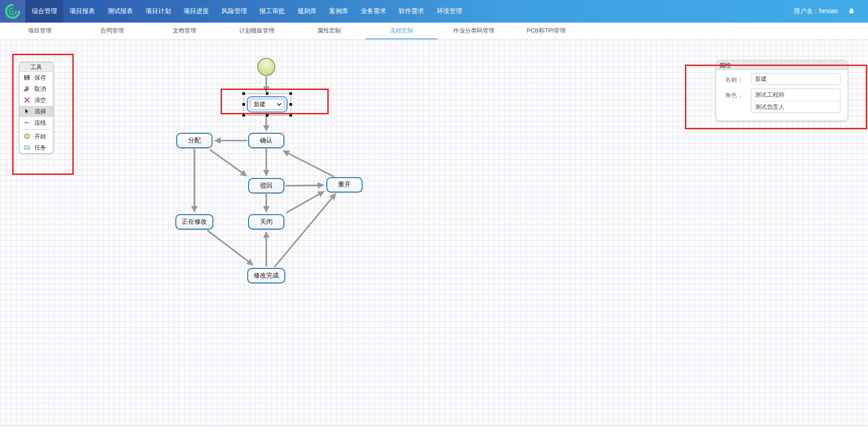 Image resolution: width=868 pixels, height=437 pixels. I want to click on top-navbar: 综合管理 项目报表 测试报表 项目计划 项目进度 风险管理 报工审批 规则库 案…, so click(434, 11).